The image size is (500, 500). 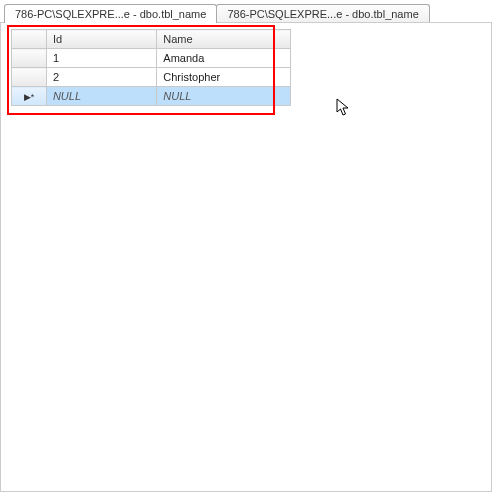 I want to click on cell-id: 1, so click(x=101, y=58).